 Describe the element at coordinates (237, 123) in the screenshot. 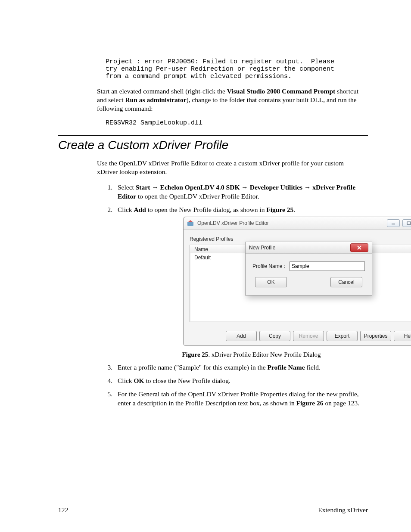

I see `code-regsvr-block: REGSVR32 SampleLookup.dll` at that location.